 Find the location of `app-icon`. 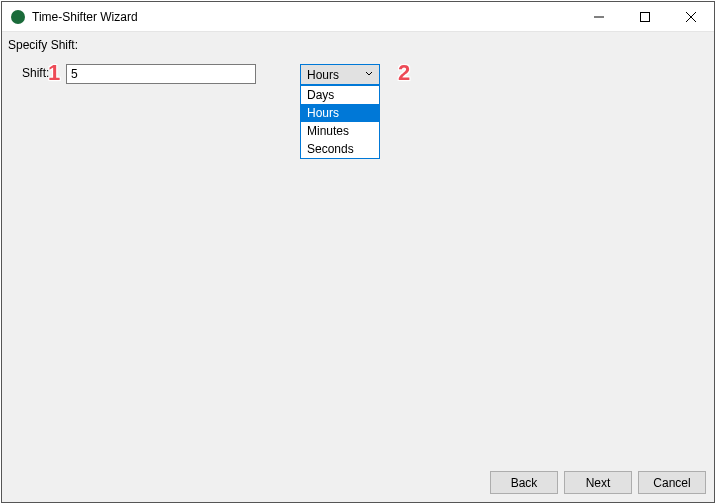

app-icon is located at coordinates (18, 17).